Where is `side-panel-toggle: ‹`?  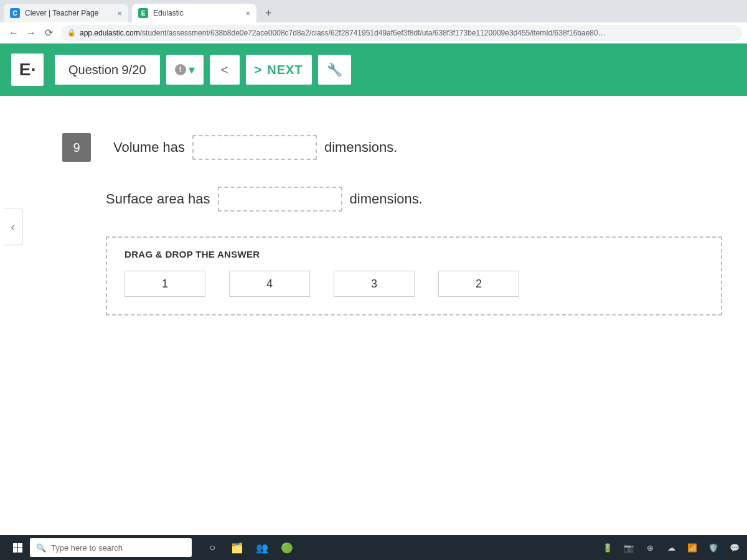 side-panel-toggle: ‹ is located at coordinates (13, 226).